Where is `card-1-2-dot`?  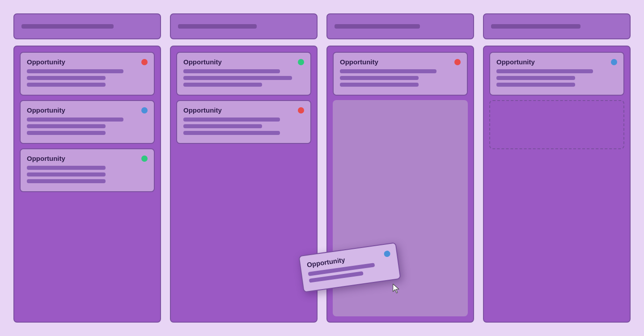 card-1-2-dot is located at coordinates (144, 110).